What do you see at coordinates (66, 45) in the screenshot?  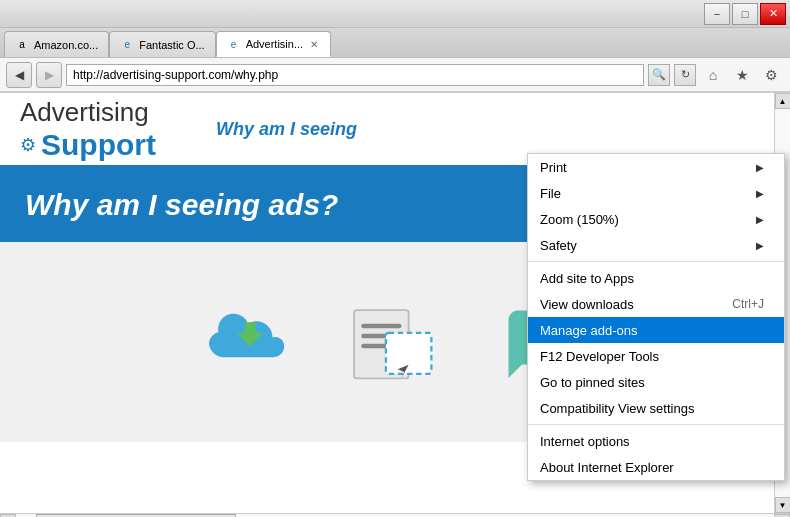 I see `tab-label-amazon: Amazon.co...` at bounding box center [66, 45].